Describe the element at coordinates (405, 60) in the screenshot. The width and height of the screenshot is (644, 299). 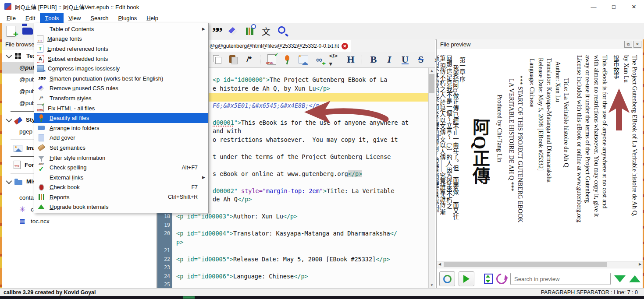
I see `underline-button: U` at that location.